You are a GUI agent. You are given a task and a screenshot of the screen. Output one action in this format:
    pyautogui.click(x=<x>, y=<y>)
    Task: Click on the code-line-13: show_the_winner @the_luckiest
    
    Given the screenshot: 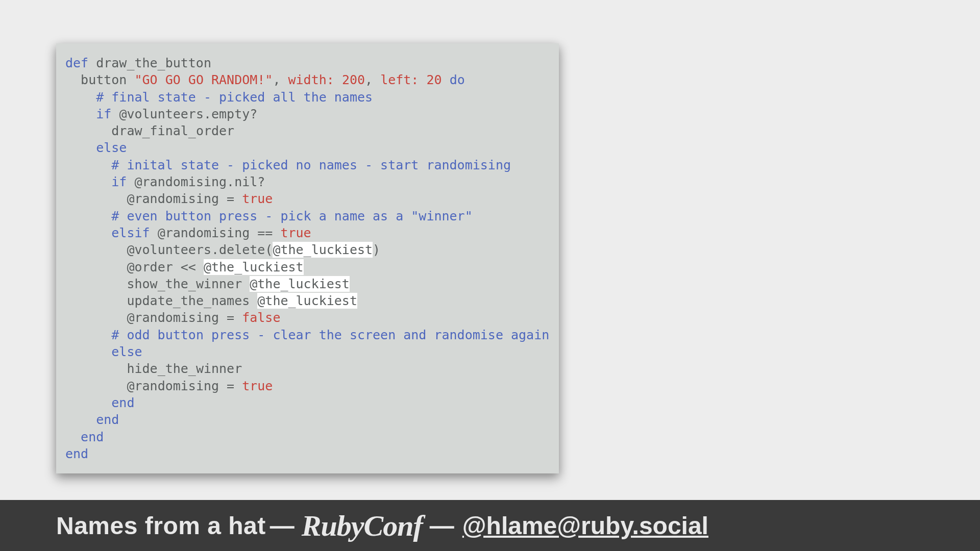 What is the action you would take?
    pyautogui.click(x=307, y=284)
    